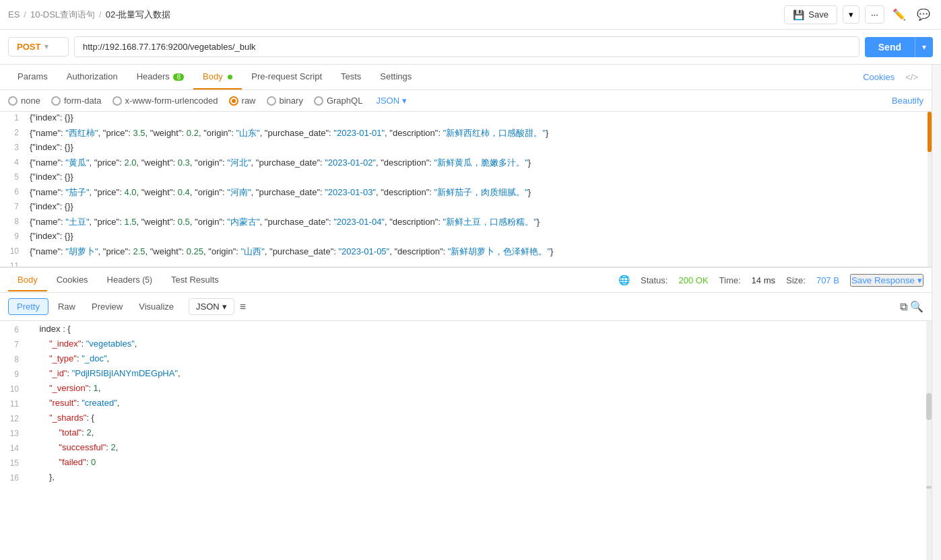  What do you see at coordinates (463, 134) in the screenshot?
I see `code-line-2: 2 {"name": "西红柿", "price": 3.5, "weight"…` at bounding box center [463, 134].